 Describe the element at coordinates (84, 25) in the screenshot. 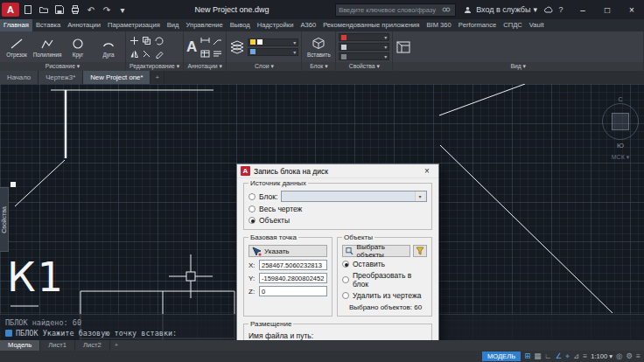

I see `ribbon-tab-annotate: Аннотации` at that location.